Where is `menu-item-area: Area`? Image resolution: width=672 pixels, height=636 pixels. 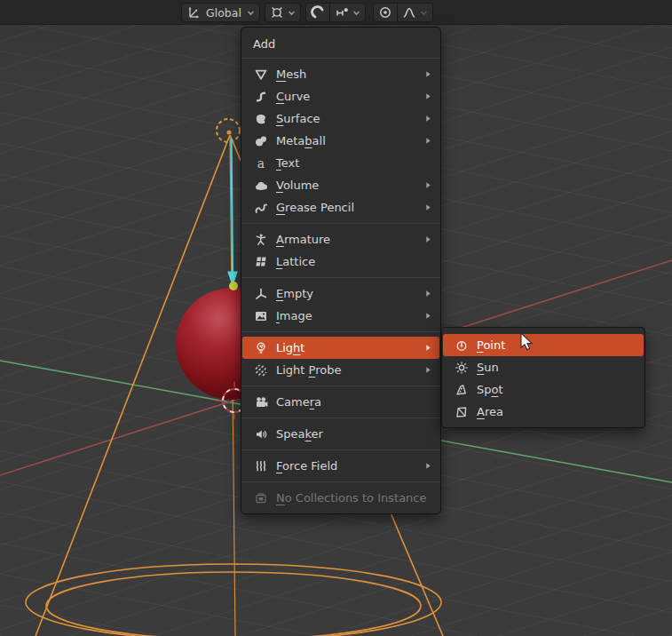
menu-item-area: Area is located at coordinates (543, 412).